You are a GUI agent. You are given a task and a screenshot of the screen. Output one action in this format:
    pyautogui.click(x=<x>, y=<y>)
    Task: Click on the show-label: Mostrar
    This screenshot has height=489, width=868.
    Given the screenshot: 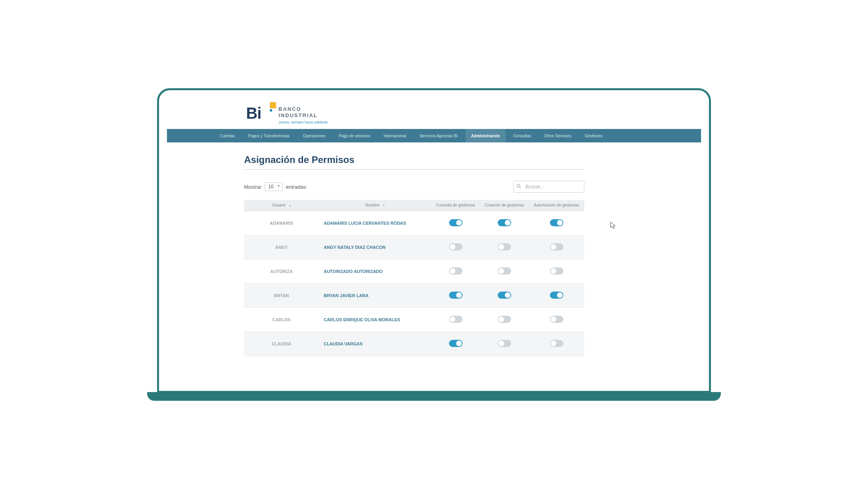 What is the action you would take?
    pyautogui.click(x=253, y=187)
    